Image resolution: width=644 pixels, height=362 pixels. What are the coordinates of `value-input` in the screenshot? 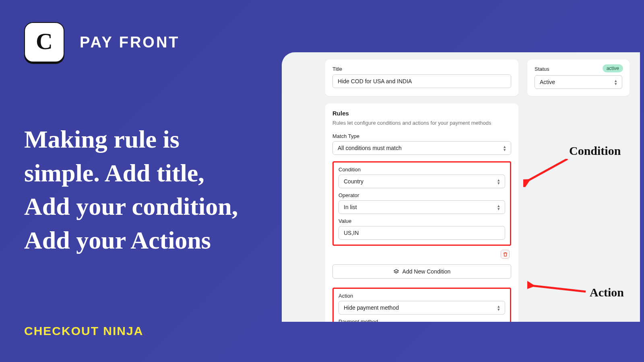 It's located at (422, 233).